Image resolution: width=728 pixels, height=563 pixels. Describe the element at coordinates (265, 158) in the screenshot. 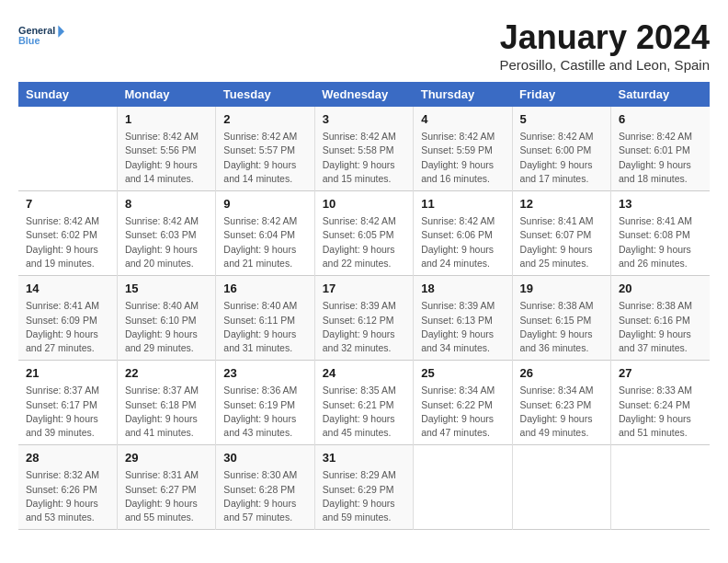

I see `day-info: Sunrise: 8:42 AM Sunset: 5:57 PM Dayligh…` at that location.